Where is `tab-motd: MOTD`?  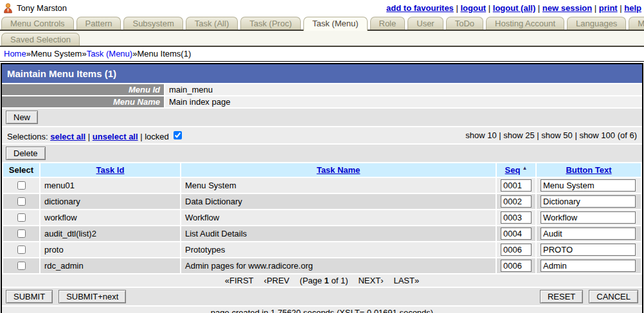 tab-motd: MOTD is located at coordinates (636, 23).